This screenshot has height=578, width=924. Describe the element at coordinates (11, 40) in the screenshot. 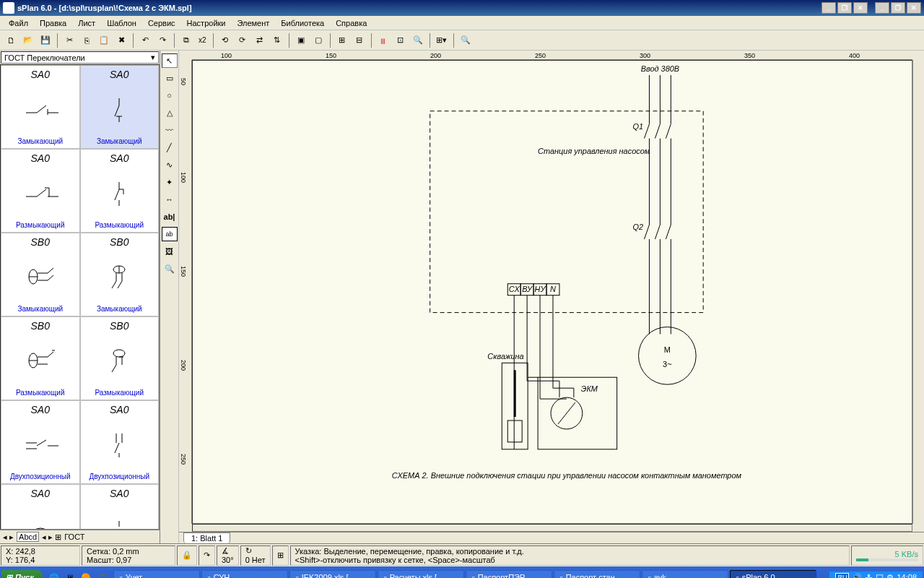

I see `new-icon: 🗋` at that location.